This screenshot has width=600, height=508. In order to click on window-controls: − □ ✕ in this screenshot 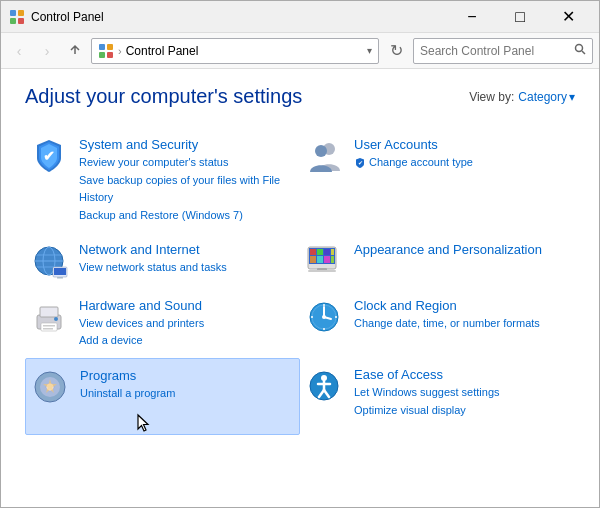, I will do `click(520, 17)`.